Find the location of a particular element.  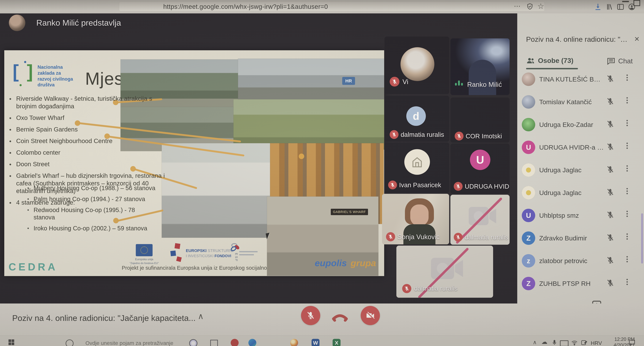

firefox-icon is located at coordinates (294, 343).